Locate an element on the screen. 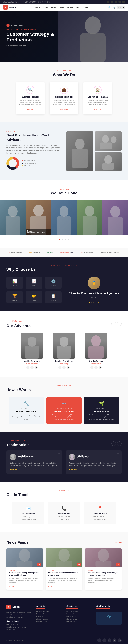  hero-person-silhouette is located at coordinates (93, 36).